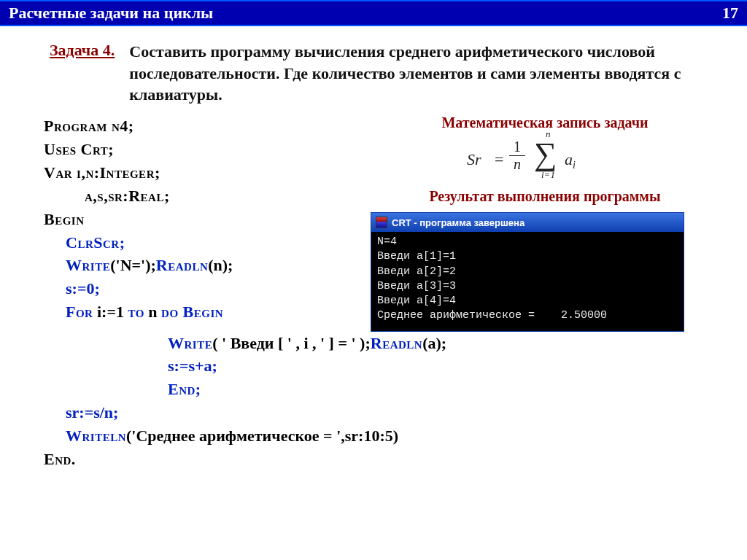 Image resolution: width=747 pixels, height=560 pixels. Describe the element at coordinates (111, 13) in the screenshot. I see `slide-title: Расчетные задачи на циклы` at that location.